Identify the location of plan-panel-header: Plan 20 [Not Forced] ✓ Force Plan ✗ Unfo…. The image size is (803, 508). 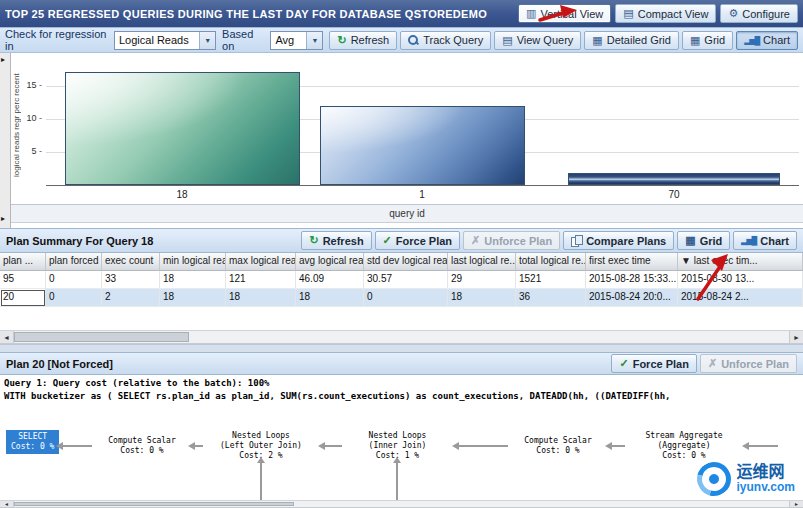
(402, 364).